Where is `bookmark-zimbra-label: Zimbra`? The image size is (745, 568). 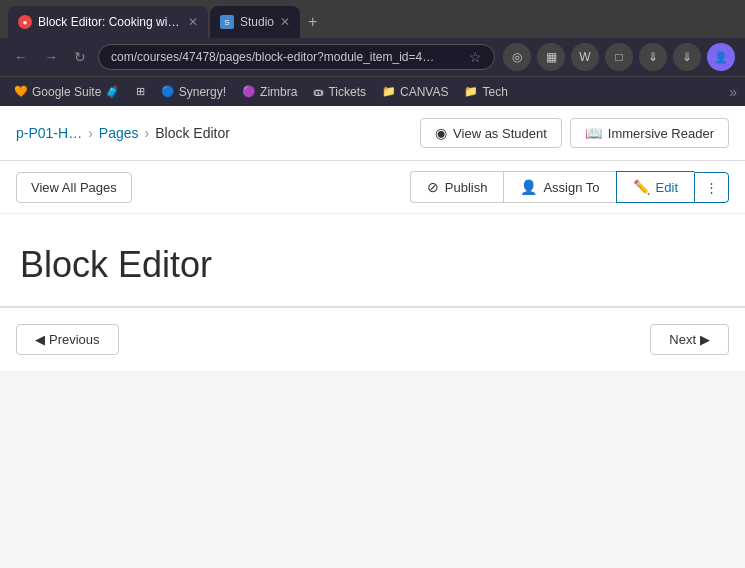
bookmark-zimbra-label: Zimbra is located at coordinates (278, 92).